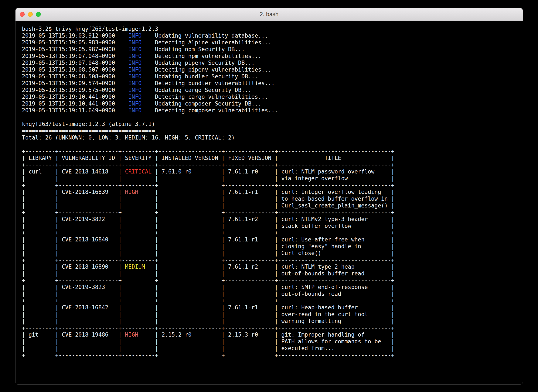 The height and width of the screenshot is (392, 538). I want to click on terminal-text: | | CVE-2019-3822 | | | 7.61.1-r2 | curl…, so click(208, 219).